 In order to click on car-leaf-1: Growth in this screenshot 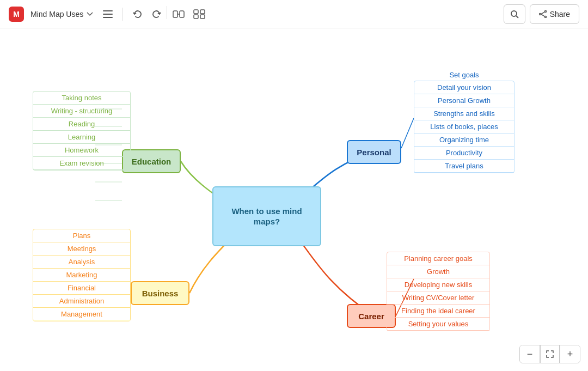, I will do `click(438, 272)`.